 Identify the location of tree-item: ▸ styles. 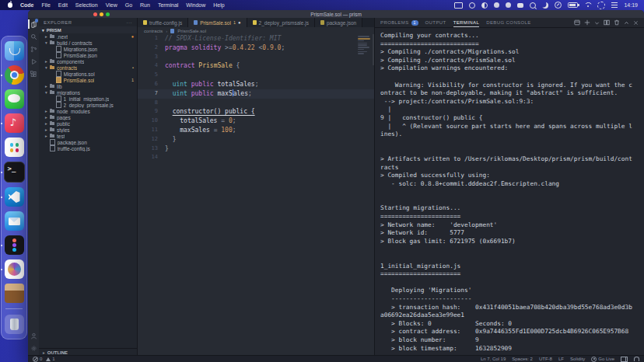
(88, 130).